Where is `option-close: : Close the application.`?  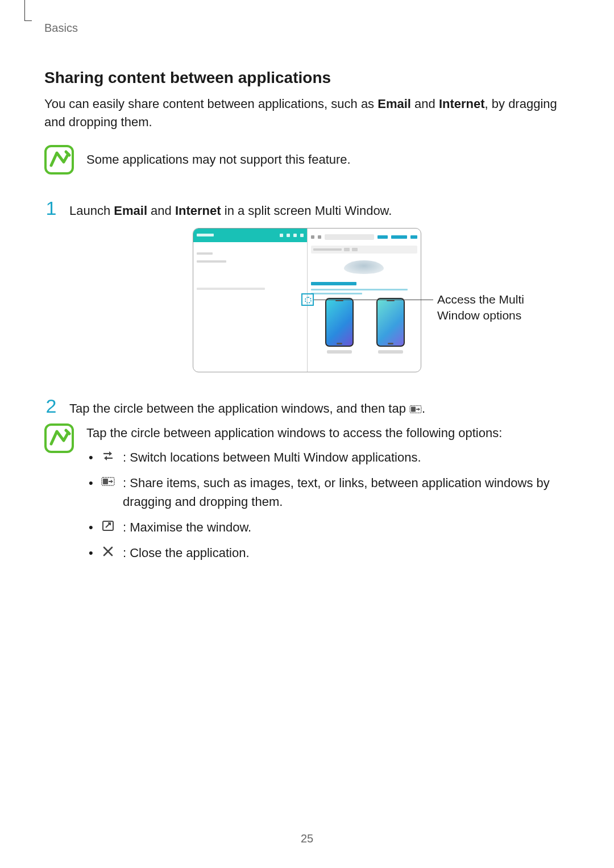 option-close: : Close the application. is located at coordinates (328, 553).